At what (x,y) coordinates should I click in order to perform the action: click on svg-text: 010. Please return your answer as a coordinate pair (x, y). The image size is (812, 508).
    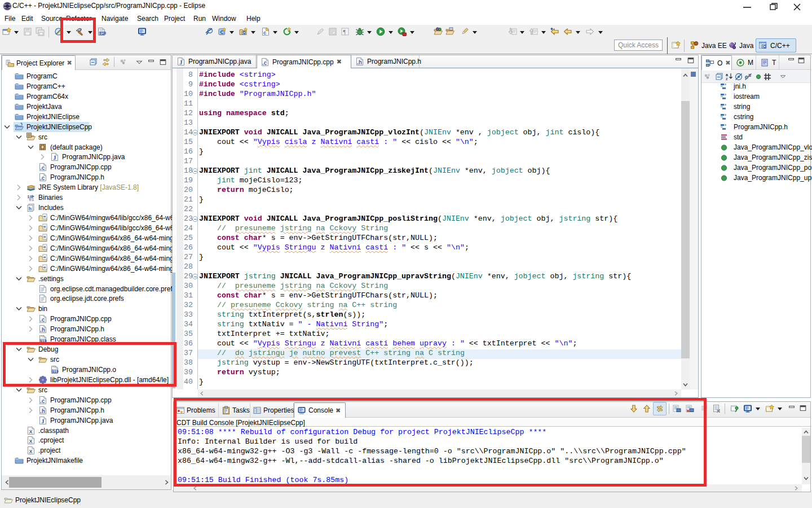
    Looking at the image, I should click on (103, 34).